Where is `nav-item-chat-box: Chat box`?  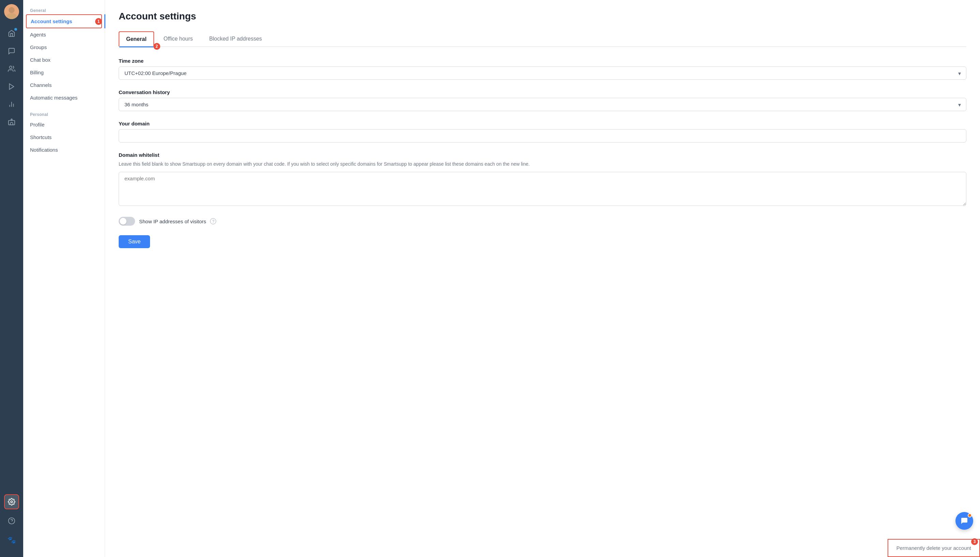
nav-item-chat-box: Chat box is located at coordinates (64, 60).